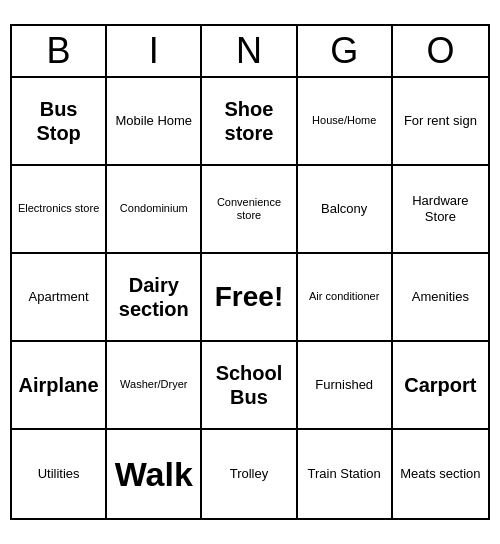  What do you see at coordinates (60, 122) in the screenshot?
I see `bingo-cell: Bus Stop` at bounding box center [60, 122].